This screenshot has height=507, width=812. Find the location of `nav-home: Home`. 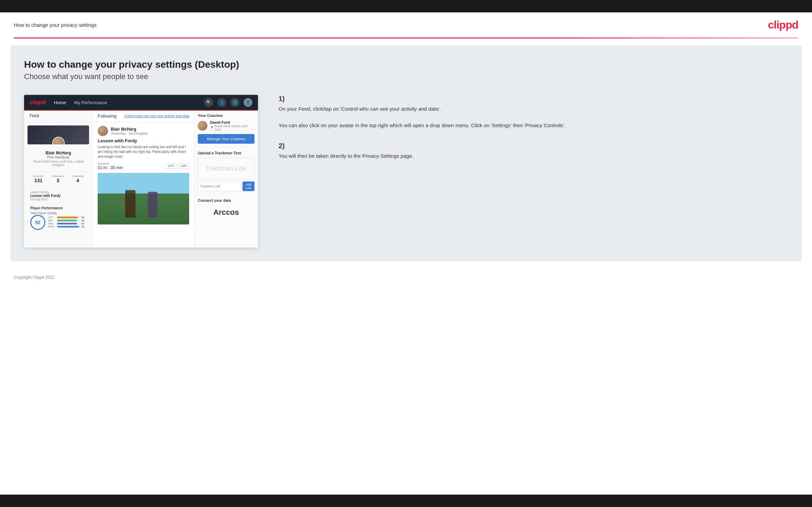

nav-home: Home is located at coordinates (60, 102).